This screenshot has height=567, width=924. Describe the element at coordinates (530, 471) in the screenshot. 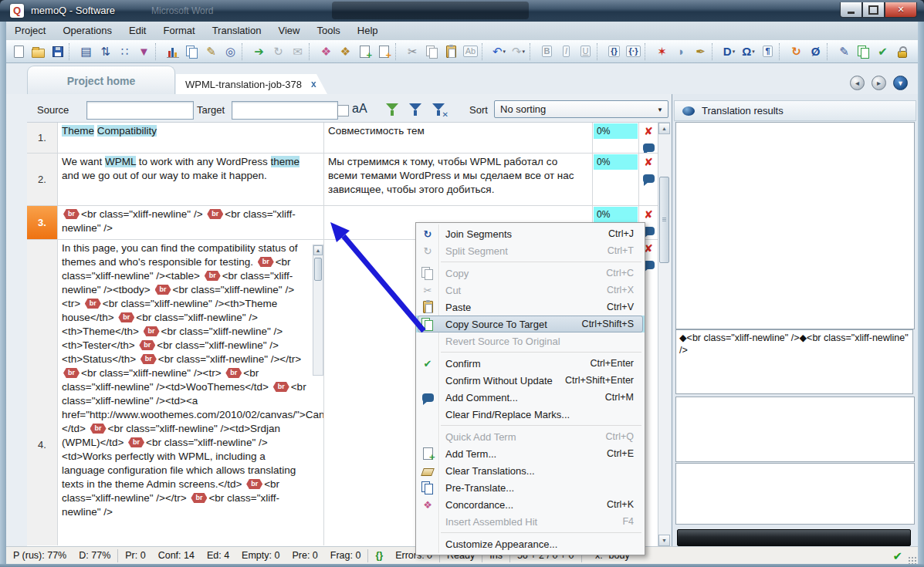

I see `menu-item-clear-translations: Clear Translations...` at that location.